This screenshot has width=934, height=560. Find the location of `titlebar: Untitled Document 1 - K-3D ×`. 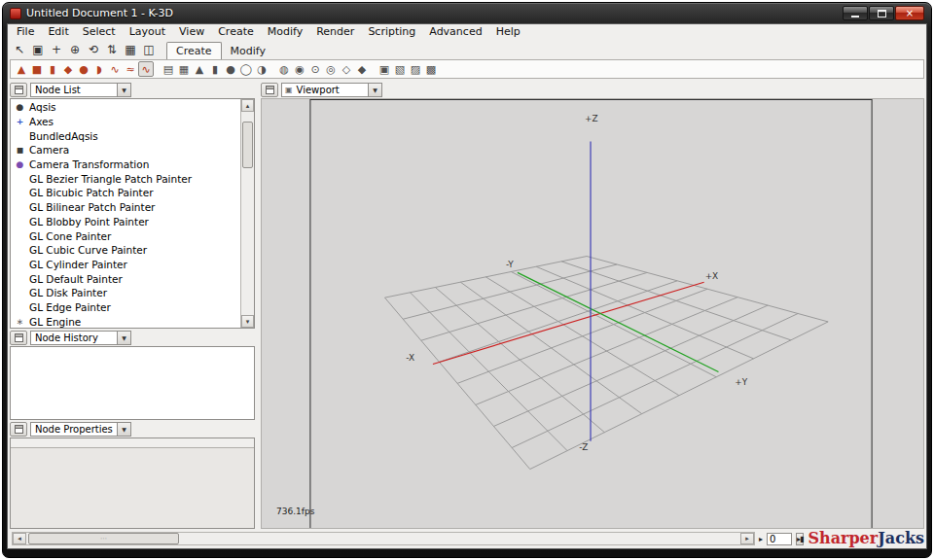

titlebar: Untitled Document 1 - K-3D × is located at coordinates (467, 14).